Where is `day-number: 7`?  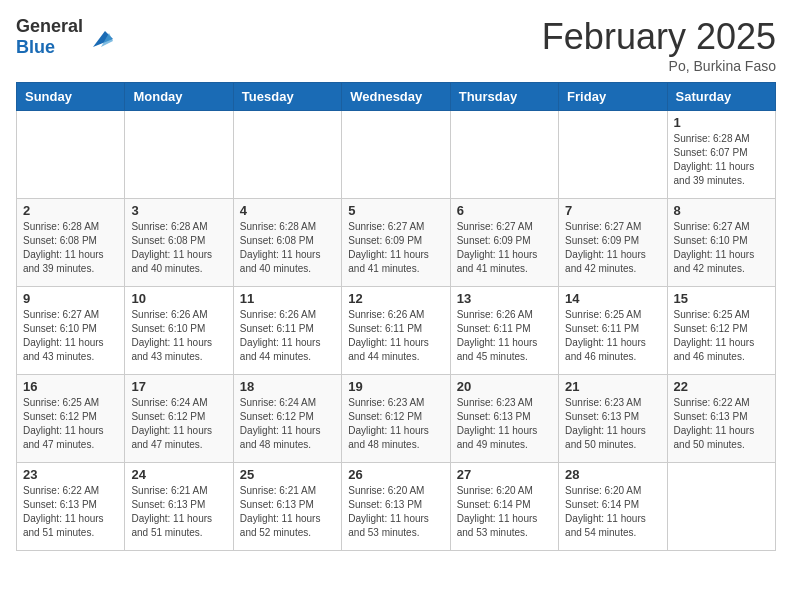
day-number: 7 is located at coordinates (612, 210).